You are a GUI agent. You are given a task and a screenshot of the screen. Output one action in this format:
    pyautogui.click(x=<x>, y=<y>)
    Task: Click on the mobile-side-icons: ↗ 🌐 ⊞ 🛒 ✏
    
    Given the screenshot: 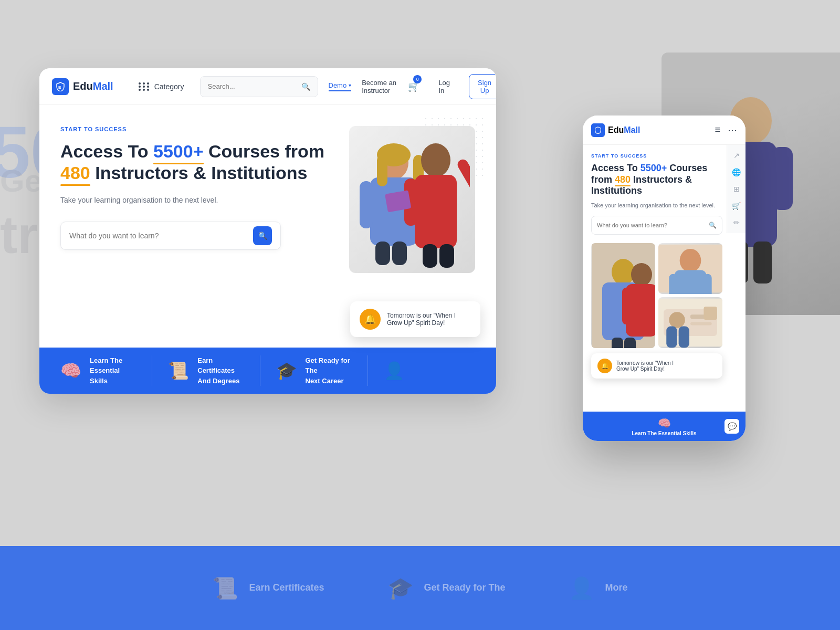 What is the action you would take?
    pyautogui.click(x=736, y=189)
    